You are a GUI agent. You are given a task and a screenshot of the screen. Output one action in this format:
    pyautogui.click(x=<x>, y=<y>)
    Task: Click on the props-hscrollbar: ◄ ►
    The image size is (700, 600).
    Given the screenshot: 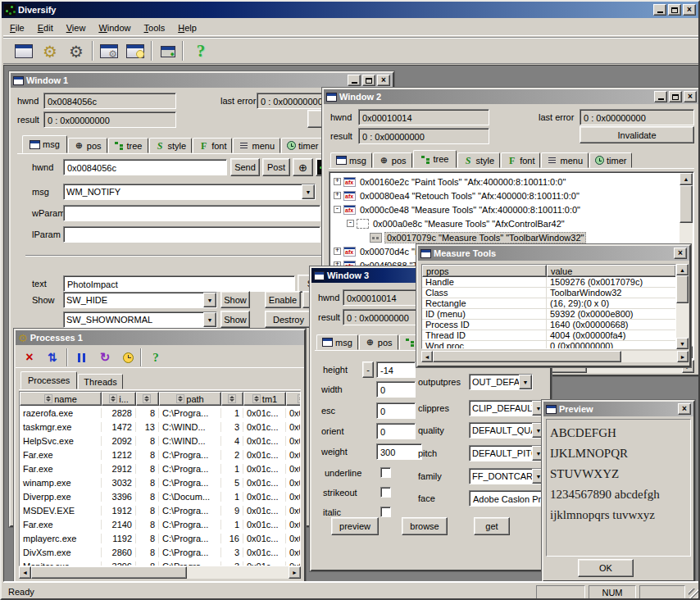 What is the action you would take?
    pyautogui.click(x=555, y=357)
    